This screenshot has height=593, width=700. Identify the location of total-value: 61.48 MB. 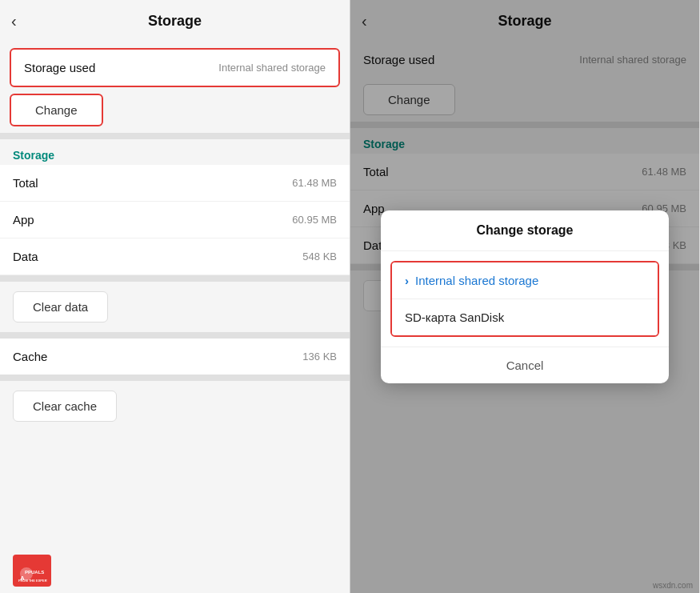
(314, 182).